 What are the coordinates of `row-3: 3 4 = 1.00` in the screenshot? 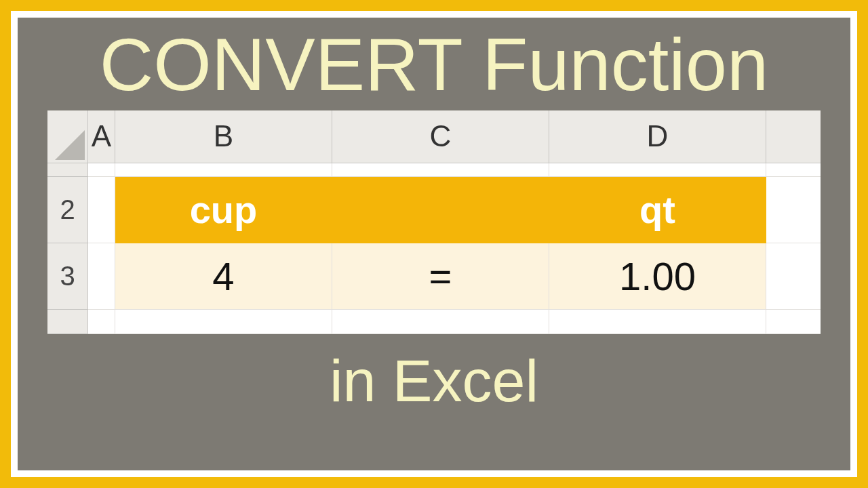 It's located at (434, 277).